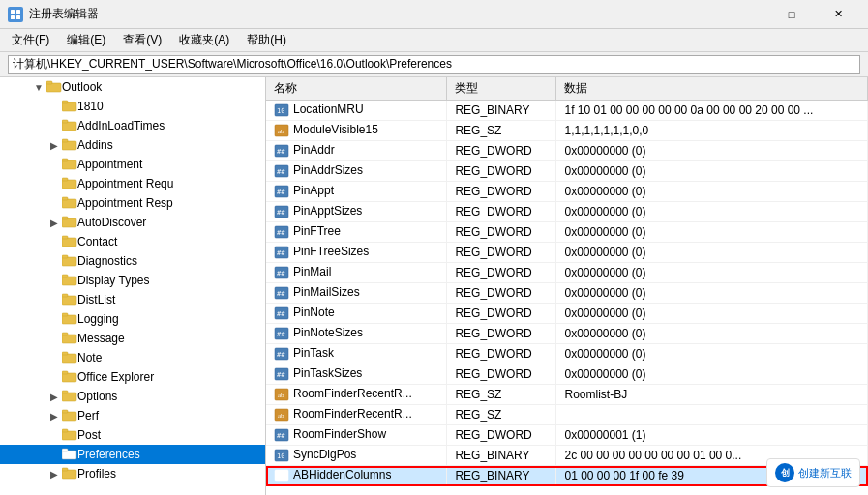 This screenshot has height=495, width=868. What do you see at coordinates (838, 15) in the screenshot?
I see `close-button: ✕` at bounding box center [838, 15].